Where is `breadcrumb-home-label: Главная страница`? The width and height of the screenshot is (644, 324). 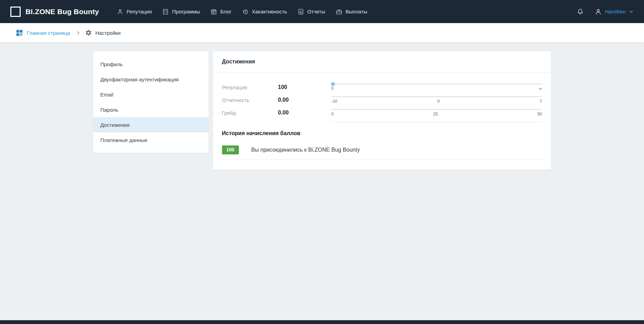
breadcrumb-home-label: Главная страница is located at coordinates (49, 33).